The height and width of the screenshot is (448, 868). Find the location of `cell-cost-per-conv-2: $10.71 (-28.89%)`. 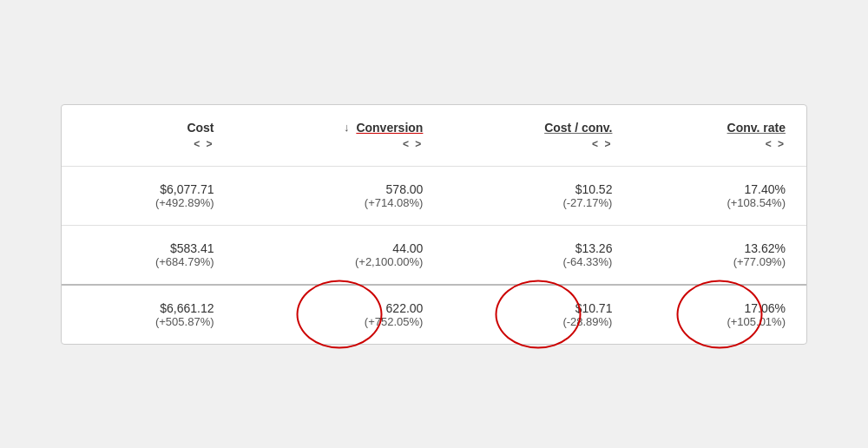

cell-cost-per-conv-2: $10.71 (-28.89%) is located at coordinates (538, 314).